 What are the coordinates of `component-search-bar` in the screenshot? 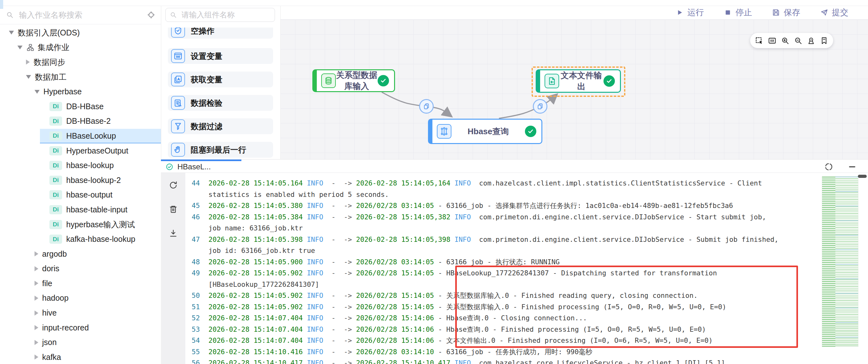 It's located at (220, 15).